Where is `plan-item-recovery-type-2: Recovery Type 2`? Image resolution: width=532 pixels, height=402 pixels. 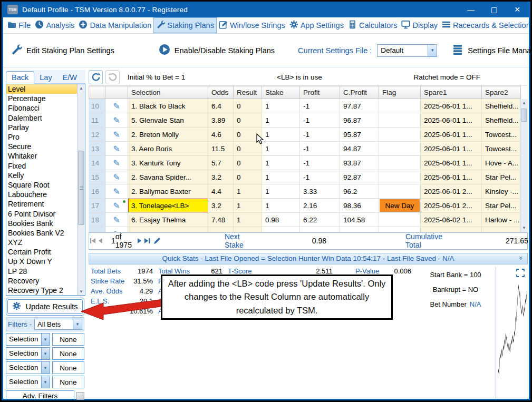 plan-item-recovery-type-2: Recovery Type 2 is located at coordinates (42, 290).